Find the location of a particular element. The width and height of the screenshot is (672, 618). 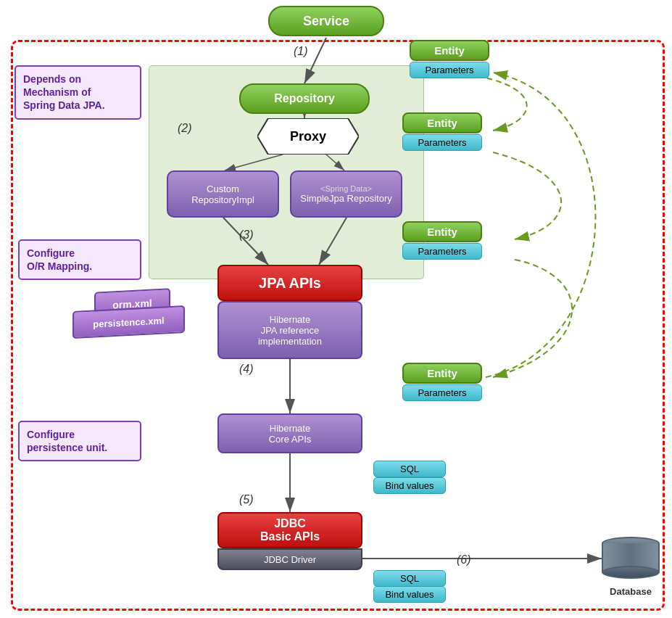

jdbc-driver-label: JDBC Driver is located at coordinates (290, 560).